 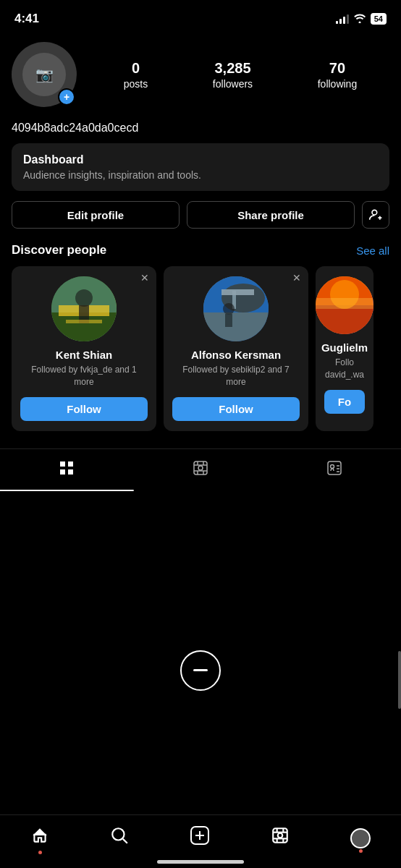 What do you see at coordinates (236, 354) in the screenshot?
I see `alfonso-name: Alfonso Kersman` at bounding box center [236, 354].